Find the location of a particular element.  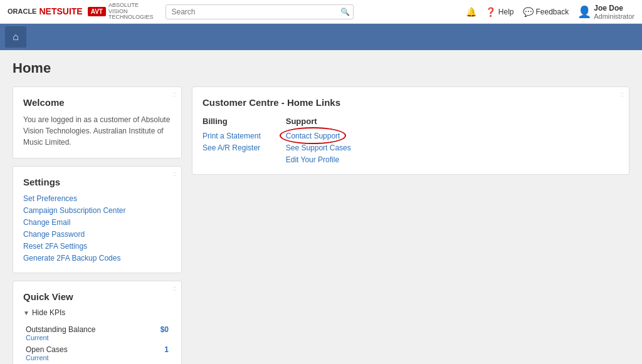

page-title: Home is located at coordinates (321, 68).